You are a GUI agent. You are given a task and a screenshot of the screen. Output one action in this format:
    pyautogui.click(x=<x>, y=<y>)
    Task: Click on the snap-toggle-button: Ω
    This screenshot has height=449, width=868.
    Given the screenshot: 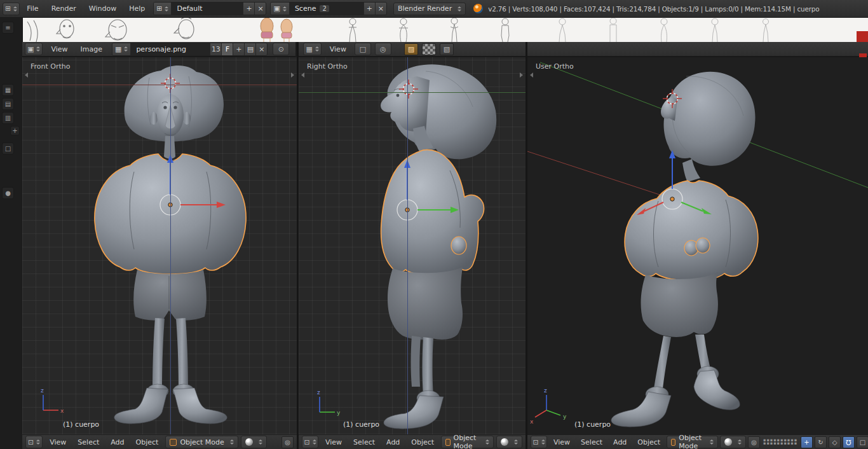 What is the action you would take?
    pyautogui.click(x=849, y=443)
    